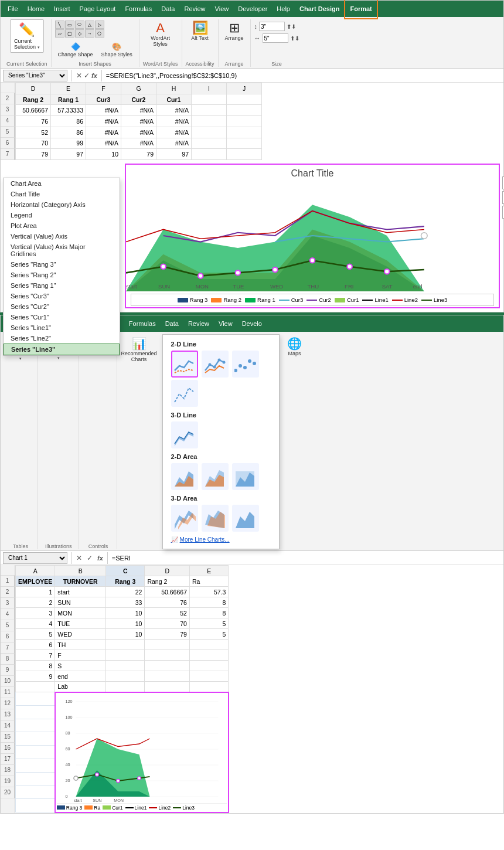 The image size is (504, 850). What do you see at coordinates (69, 110) in the screenshot?
I see `cell-E3: 57.33333` at bounding box center [69, 110].